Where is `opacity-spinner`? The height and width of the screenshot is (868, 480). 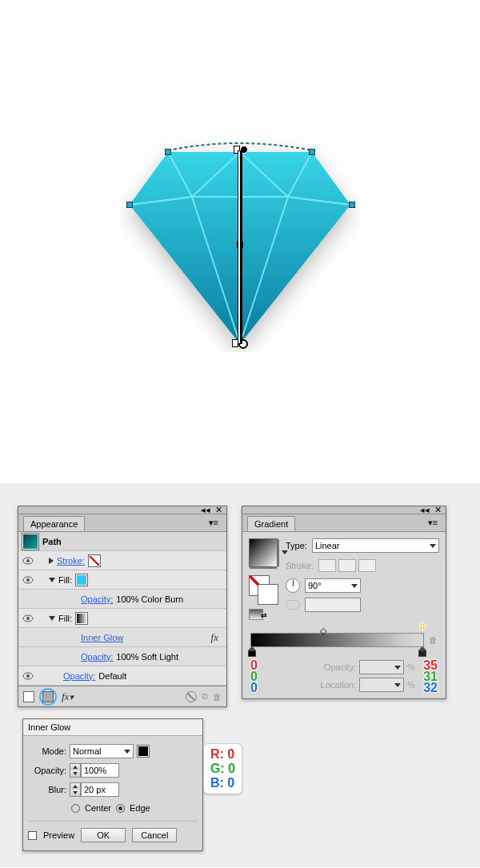 opacity-spinner is located at coordinates (94, 770).